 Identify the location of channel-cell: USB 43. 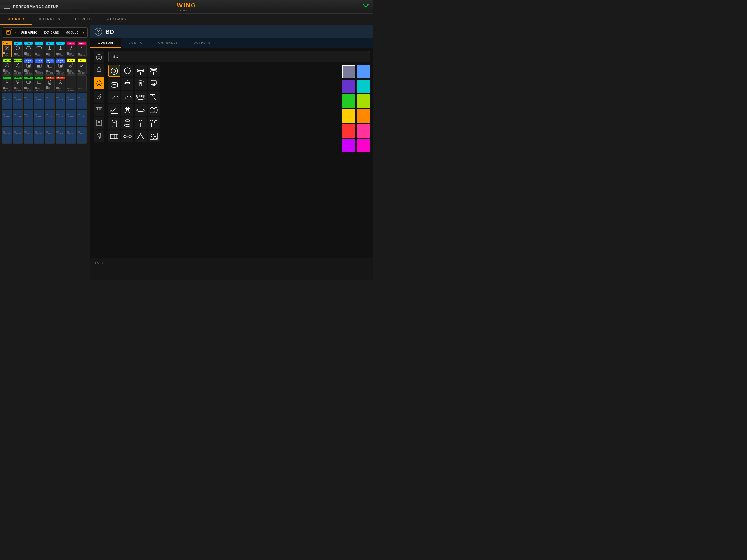
(28, 135).